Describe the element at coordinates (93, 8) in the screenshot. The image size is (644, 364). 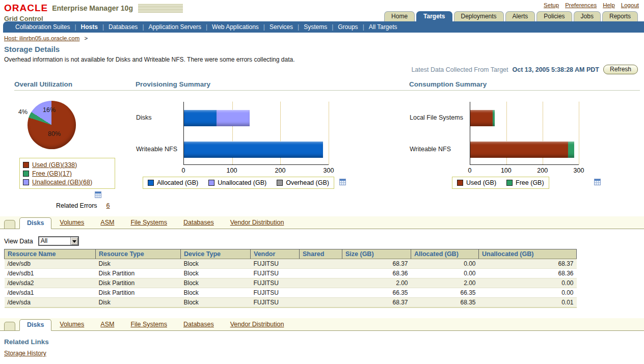
I see `product-name: Enterprise Manager 10g` at that location.